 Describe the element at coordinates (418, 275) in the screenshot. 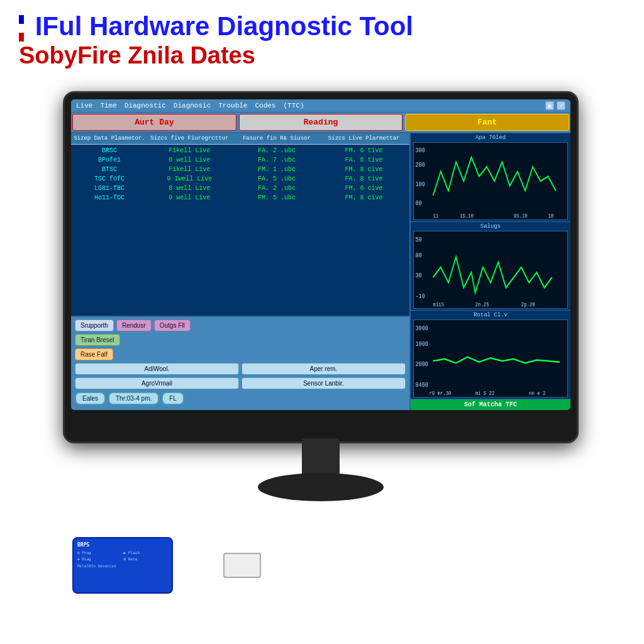

I see `svg-text: 30` at that location.